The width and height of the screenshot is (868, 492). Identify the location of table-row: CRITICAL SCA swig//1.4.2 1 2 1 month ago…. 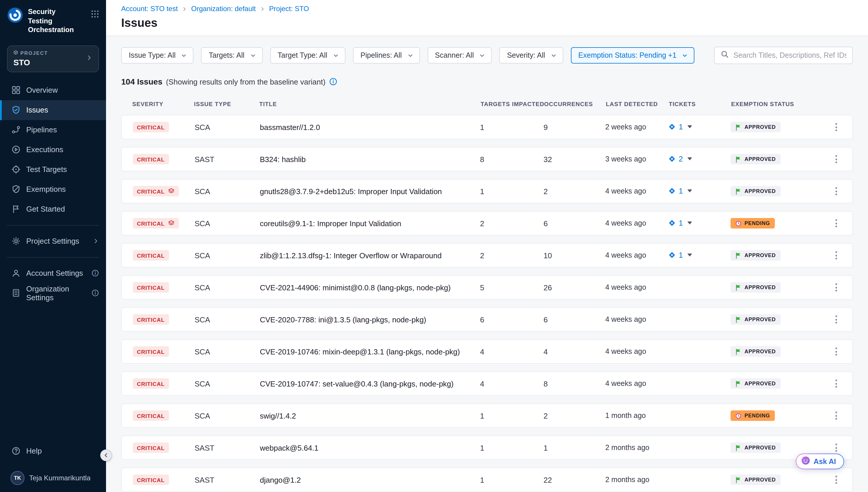
(487, 416).